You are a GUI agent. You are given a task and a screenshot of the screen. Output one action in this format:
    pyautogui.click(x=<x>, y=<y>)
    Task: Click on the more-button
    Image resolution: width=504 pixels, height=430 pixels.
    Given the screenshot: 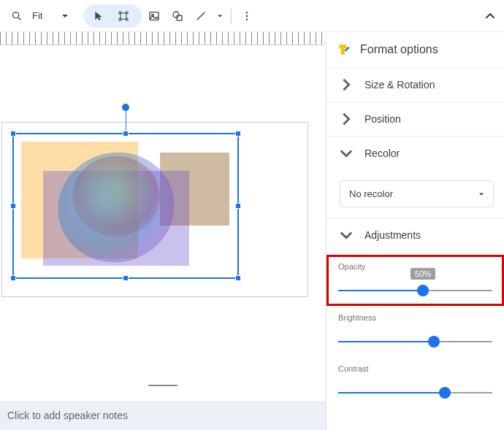 What is the action you would take?
    pyautogui.click(x=247, y=16)
    